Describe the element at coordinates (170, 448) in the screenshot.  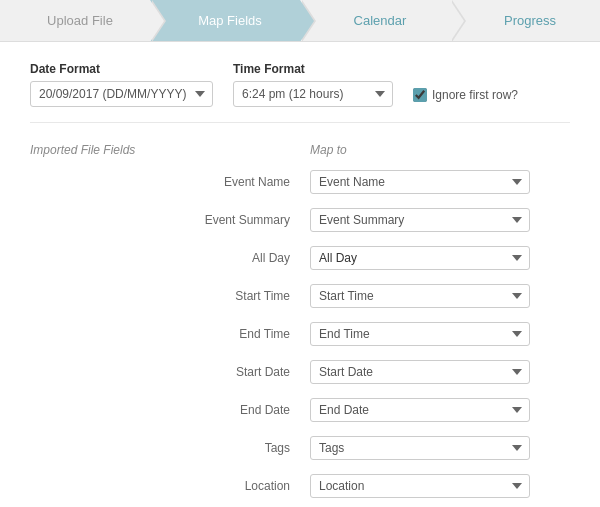
I see `field-row-tags: Tags` at that location.